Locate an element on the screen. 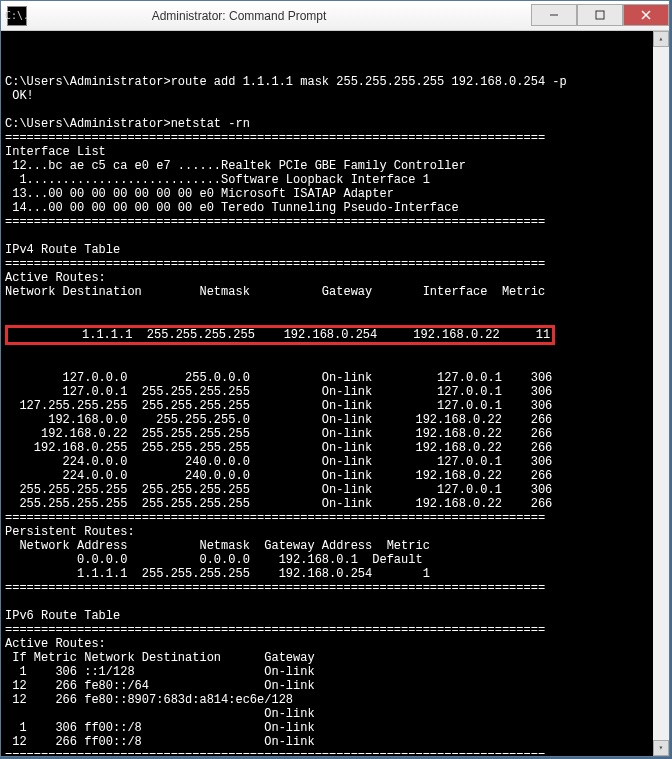 The width and height of the screenshot is (672, 759). terminal-line: 127.0.0.0 255.0.0.0 On-link 127.0.0.1 30… is located at coordinates (335, 378).